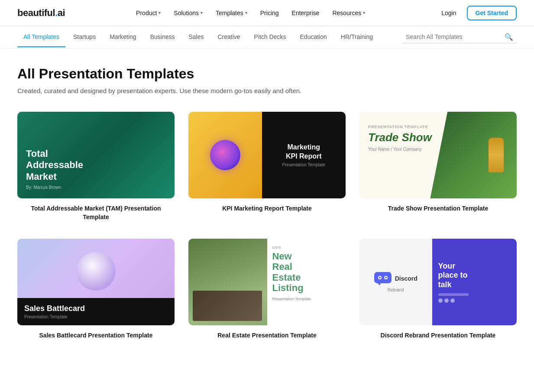 This screenshot has height=392, width=534. I want to click on realestate-date: DATE, so click(307, 248).